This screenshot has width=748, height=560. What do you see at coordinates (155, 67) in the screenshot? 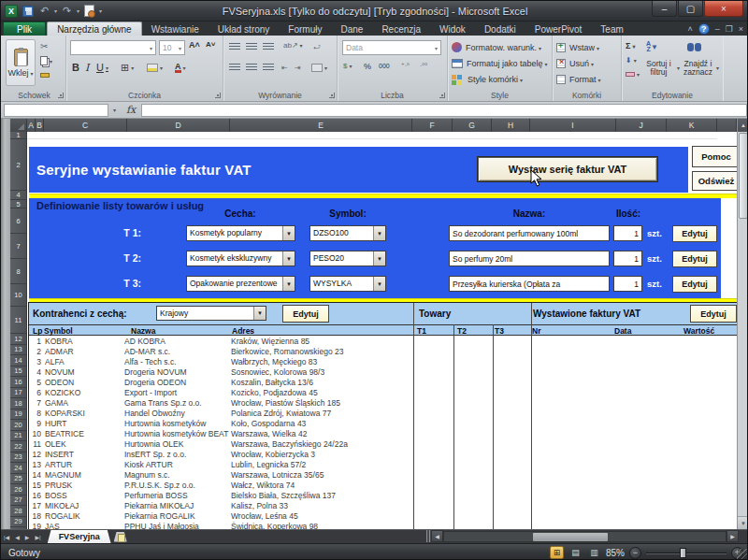
I see `fill-color-icon` at bounding box center [155, 67].